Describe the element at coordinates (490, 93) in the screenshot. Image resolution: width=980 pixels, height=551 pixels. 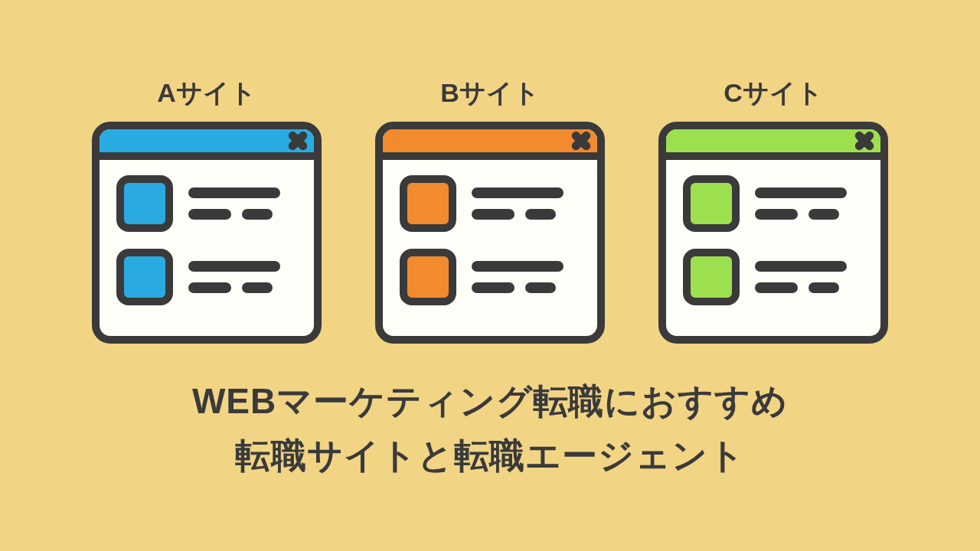
I see `site-label-b: Bサイト` at that location.